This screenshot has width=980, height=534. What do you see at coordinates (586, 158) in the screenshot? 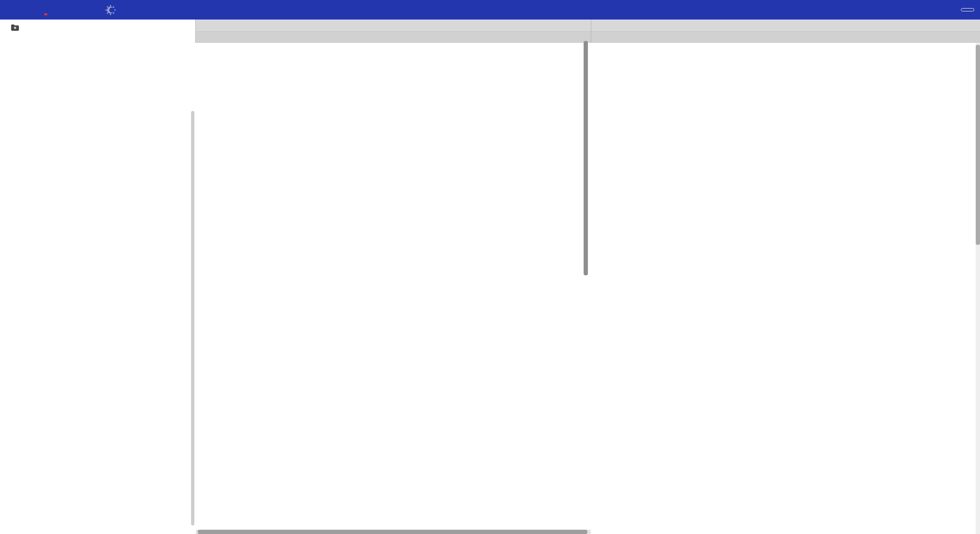
I see `editor-vertical-scrollbar` at bounding box center [586, 158].